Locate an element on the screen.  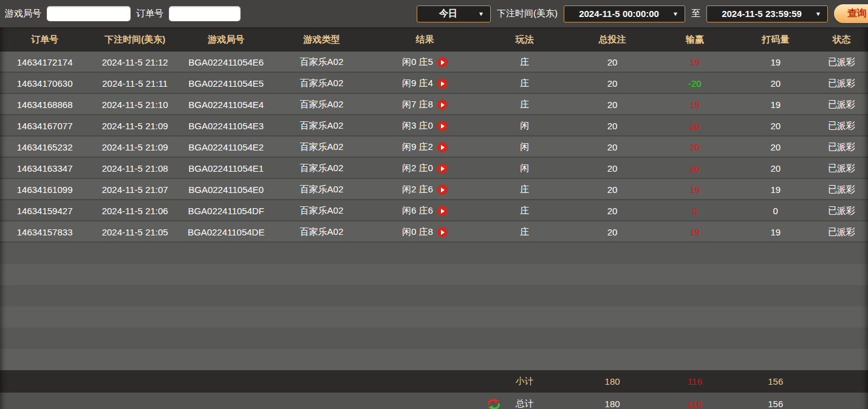
column-header-order-id: 订单号 is located at coordinates (45, 39).